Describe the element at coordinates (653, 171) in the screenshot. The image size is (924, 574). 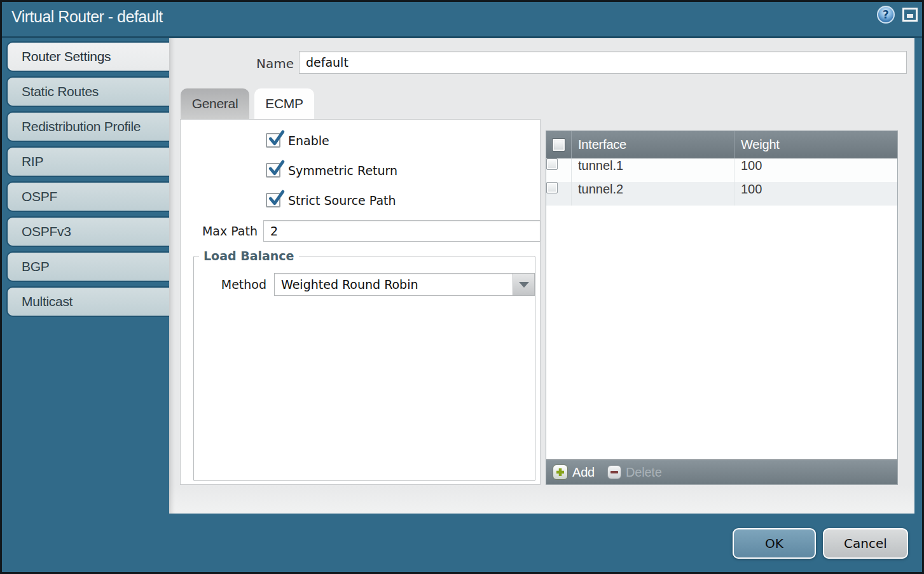
I see `cell-interface: tunnel.1` at that location.